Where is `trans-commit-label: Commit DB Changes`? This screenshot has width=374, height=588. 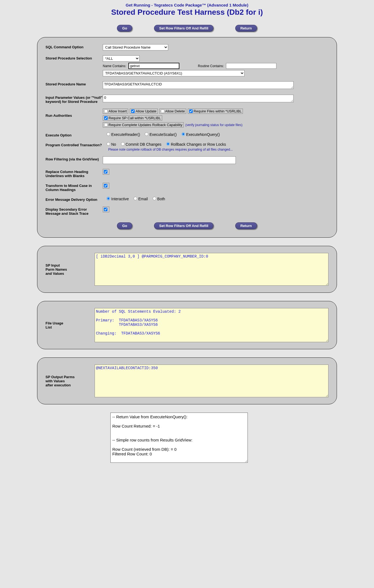 trans-commit-label: Commit DB Changes is located at coordinates (144, 144).